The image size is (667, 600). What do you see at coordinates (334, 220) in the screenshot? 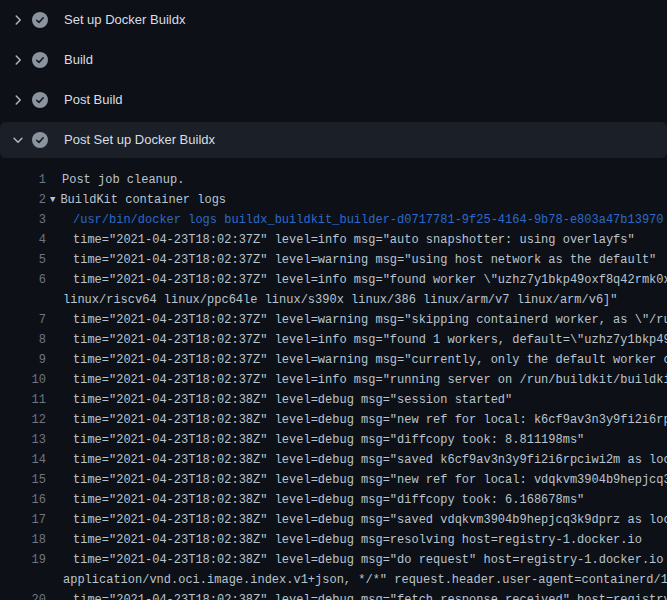
I see `log-line: 3/usr/bin/docker logs buildx_buildkit_bu…` at bounding box center [334, 220].